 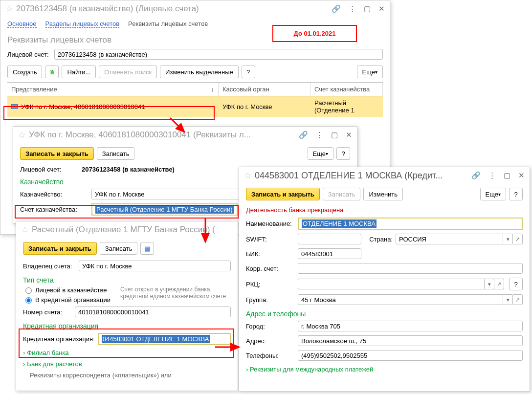 What do you see at coordinates (270, 224) in the screenshot?
I see `name-label: Наименование:` at bounding box center [270, 224].